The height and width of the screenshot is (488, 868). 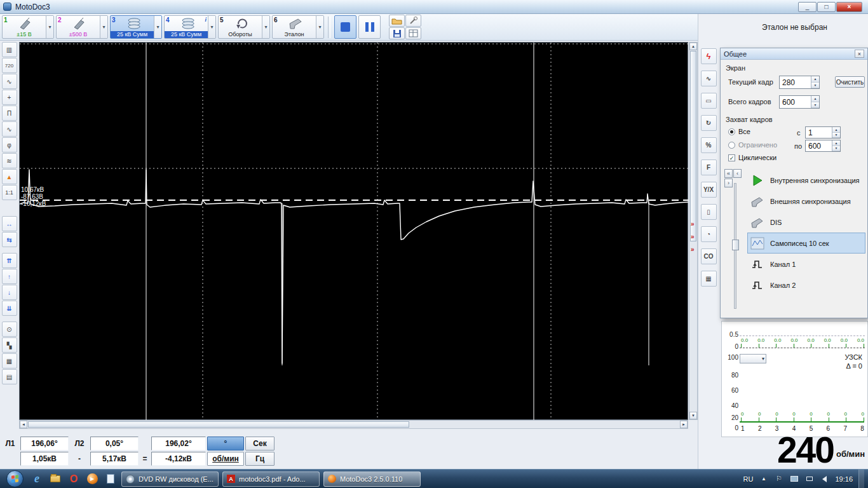 I want to click on phase-icon: φ, so click(x=10, y=145).